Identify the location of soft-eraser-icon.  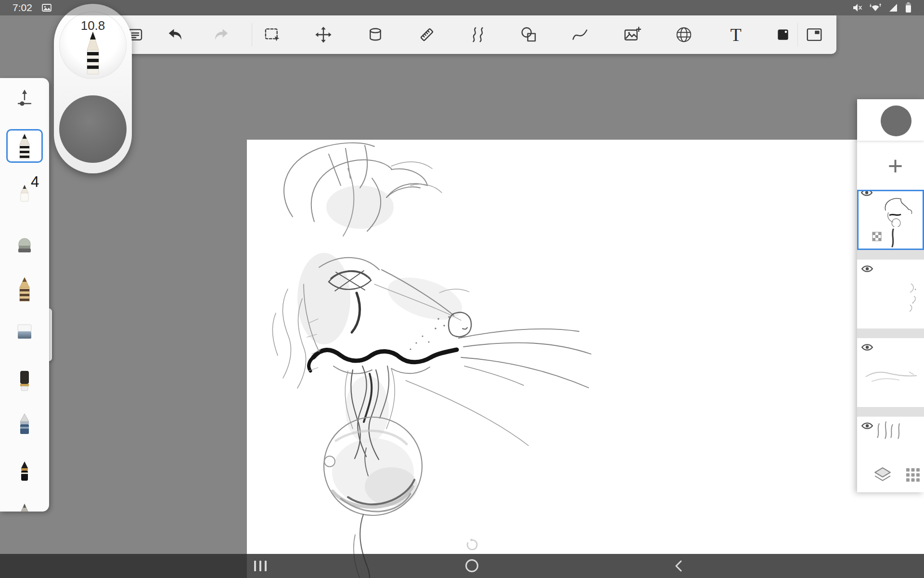
(25, 242).